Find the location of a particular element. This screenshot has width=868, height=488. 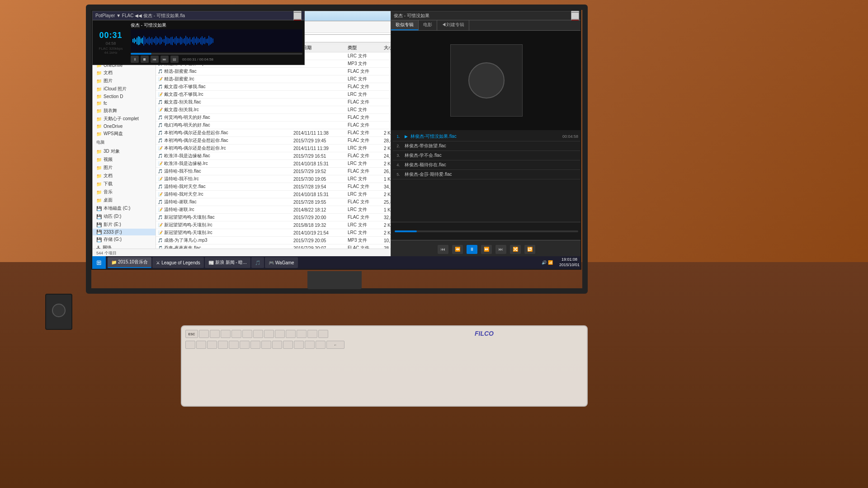

table-row: 🎵 乔鑫-夜夜夜焦.flac 2015/7/29 20:07 FLAC 文件 2… is located at coordinates (289, 247).